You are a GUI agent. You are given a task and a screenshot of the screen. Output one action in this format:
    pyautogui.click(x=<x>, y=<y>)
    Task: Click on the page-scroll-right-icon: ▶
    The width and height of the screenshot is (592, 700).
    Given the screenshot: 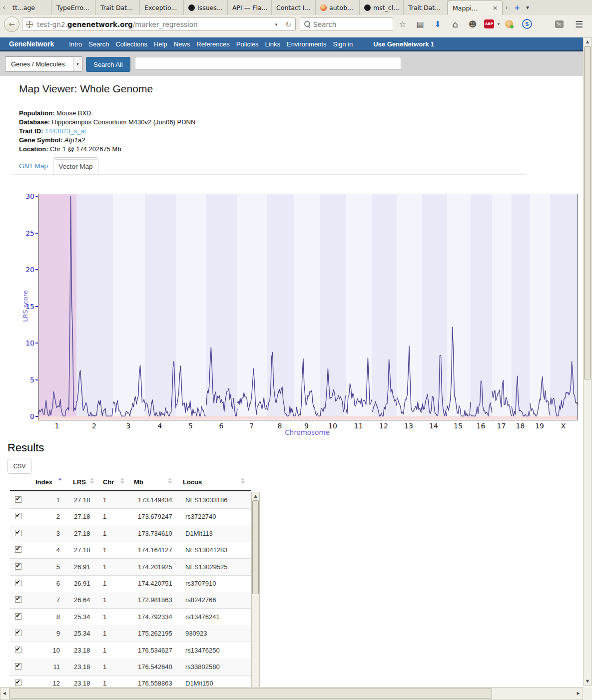 What is the action you would take?
    pyautogui.click(x=579, y=693)
    